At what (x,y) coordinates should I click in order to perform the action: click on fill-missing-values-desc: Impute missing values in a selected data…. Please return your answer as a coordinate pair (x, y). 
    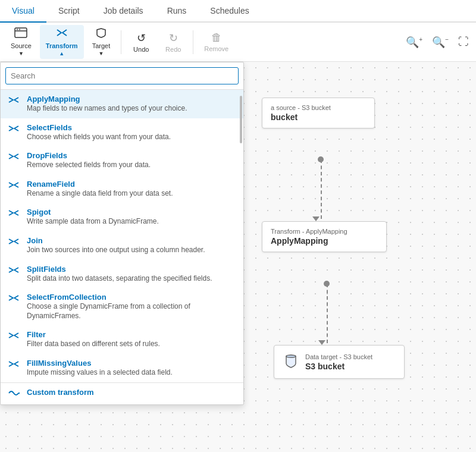
    Looking at the image, I should click on (131, 373).